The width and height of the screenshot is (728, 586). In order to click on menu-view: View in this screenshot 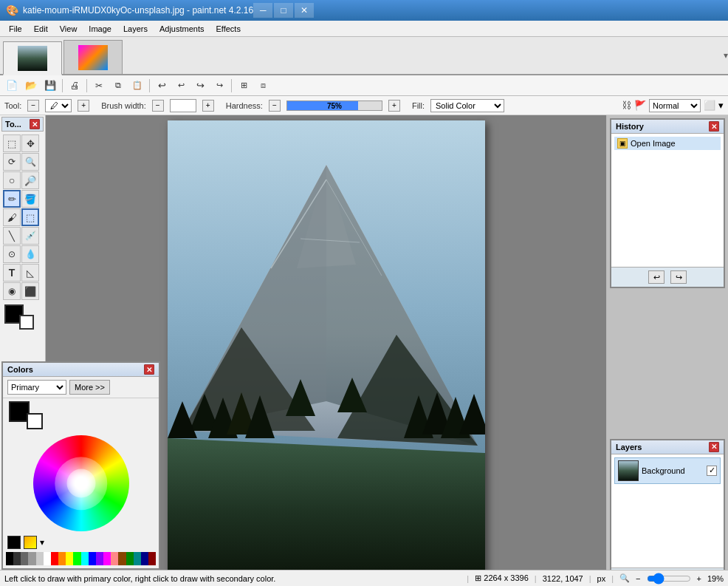, I will do `click(69, 29)`.